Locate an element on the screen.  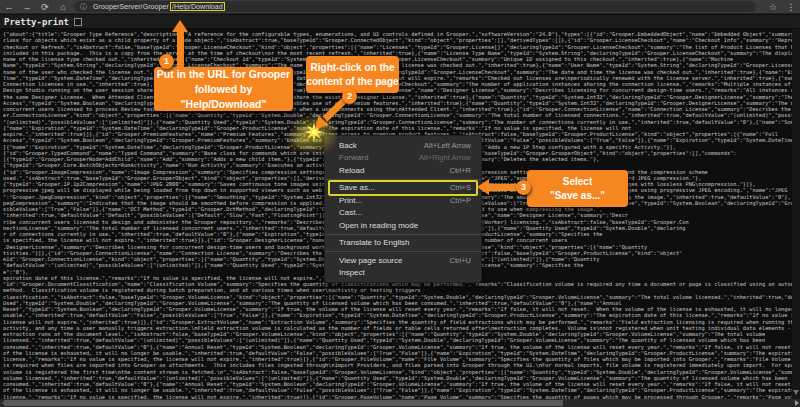
reload-icon: ⟳ is located at coordinates (45, 7).